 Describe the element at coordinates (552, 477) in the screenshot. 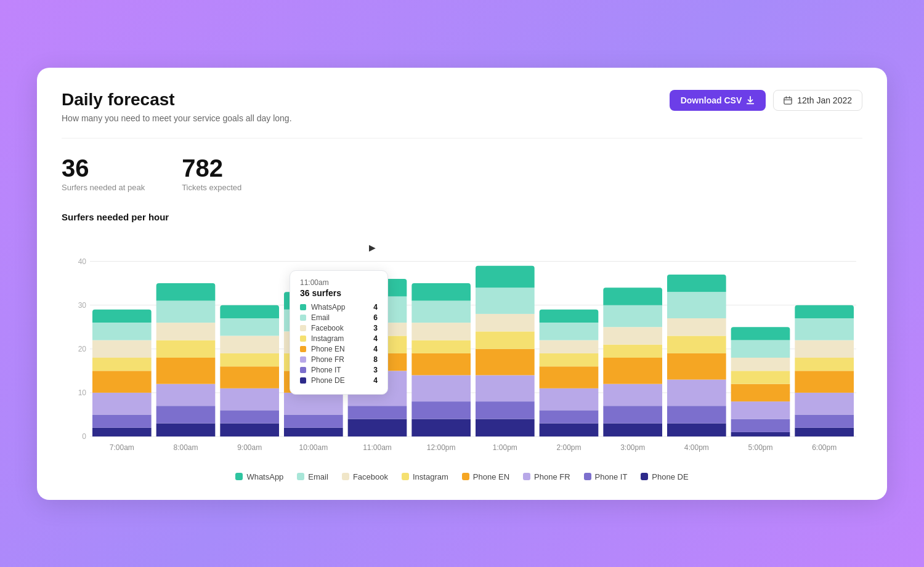

I see `legend-label: Phone FR` at that location.